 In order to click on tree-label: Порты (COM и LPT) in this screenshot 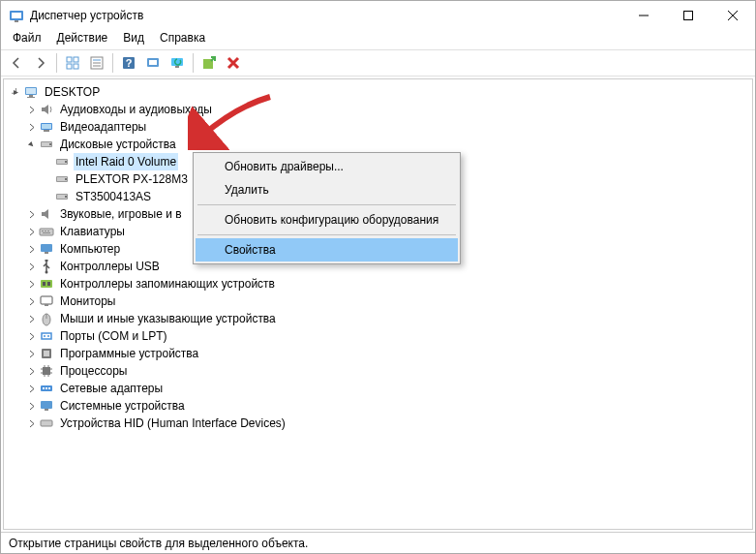, I will do `click(114, 336)`.